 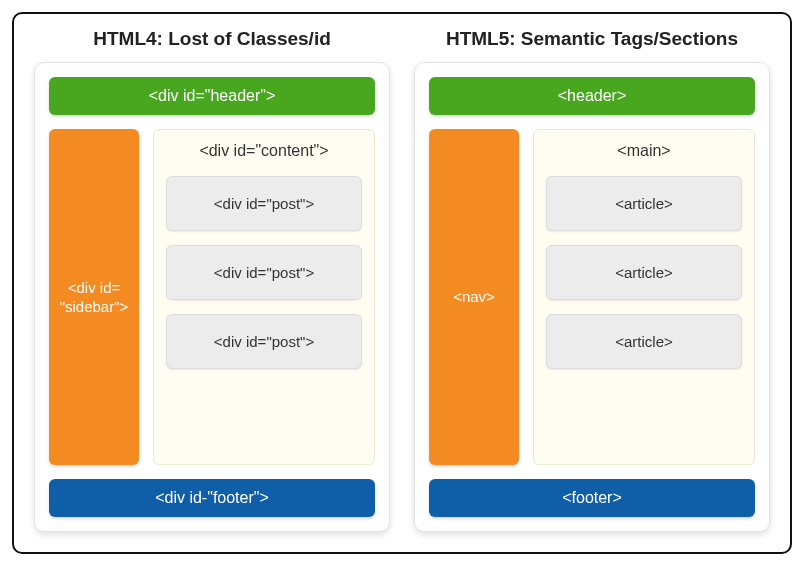 What do you see at coordinates (592, 498) in the screenshot?
I see `footer-block-html5: <footer>` at bounding box center [592, 498].